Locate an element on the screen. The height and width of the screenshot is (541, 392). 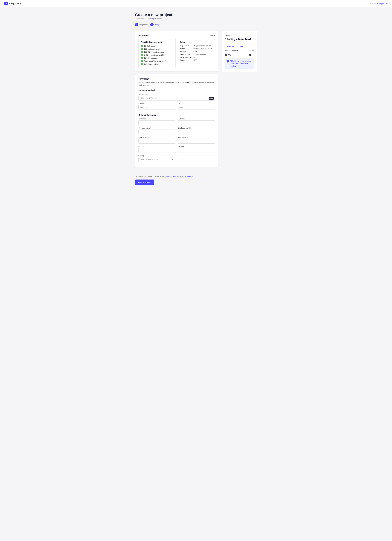
address1-group: Address line 1* is located at coordinates (157, 140).